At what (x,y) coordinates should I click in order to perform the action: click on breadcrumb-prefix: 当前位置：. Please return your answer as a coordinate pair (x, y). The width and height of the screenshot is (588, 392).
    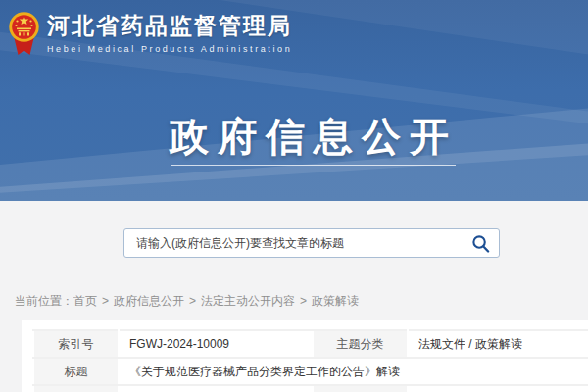
    Looking at the image, I should click on (44, 301).